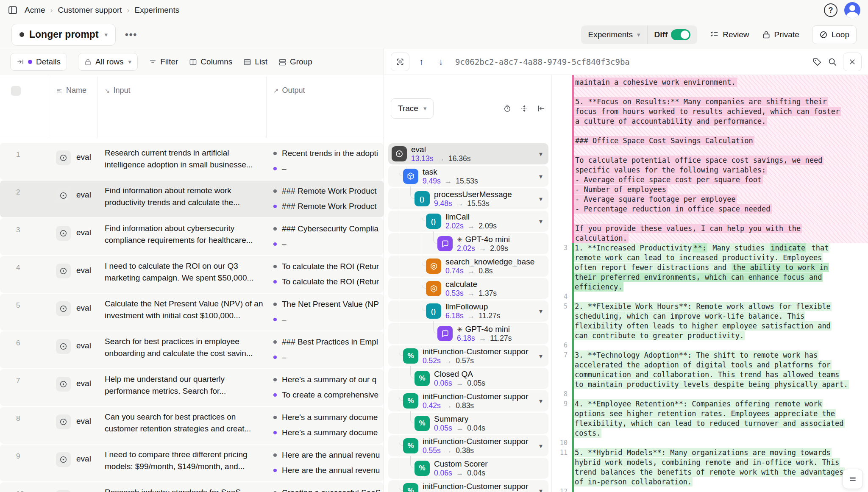  I want to click on span-label: llmFollowup, so click(467, 307).